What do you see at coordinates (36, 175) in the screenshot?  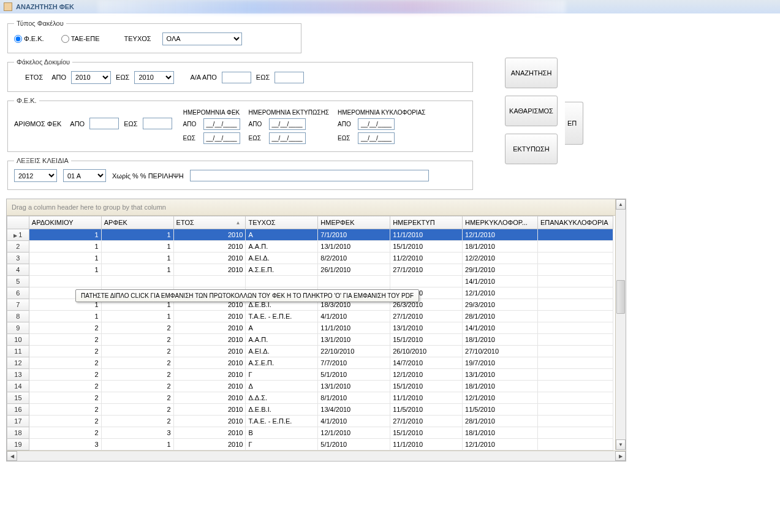 I see `keyword-year-combo: 2012` at bounding box center [36, 175].